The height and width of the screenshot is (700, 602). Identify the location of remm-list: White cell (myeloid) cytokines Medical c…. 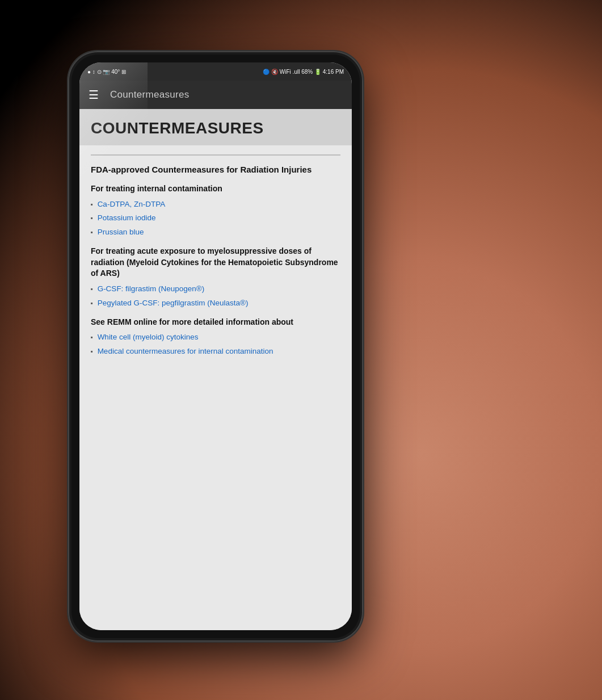
(216, 345).